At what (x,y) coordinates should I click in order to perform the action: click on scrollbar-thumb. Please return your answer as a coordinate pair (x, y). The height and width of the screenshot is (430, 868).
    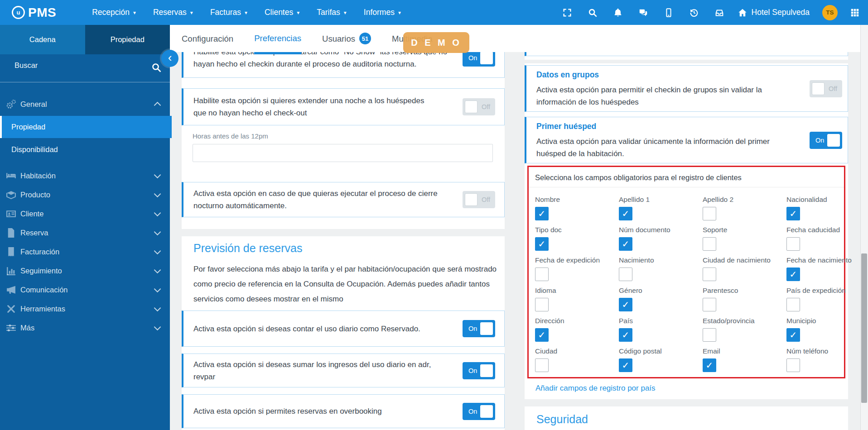
    Looking at the image, I should click on (864, 328).